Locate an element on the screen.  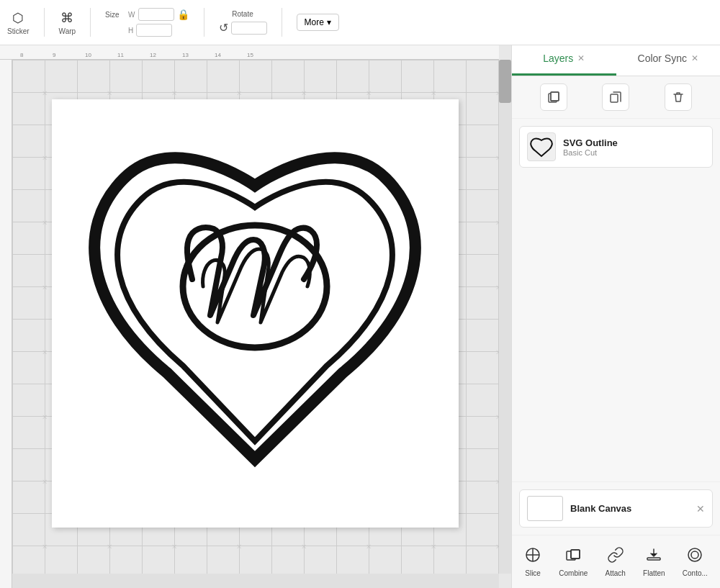
copy-layer-btn is located at coordinates (616, 97).